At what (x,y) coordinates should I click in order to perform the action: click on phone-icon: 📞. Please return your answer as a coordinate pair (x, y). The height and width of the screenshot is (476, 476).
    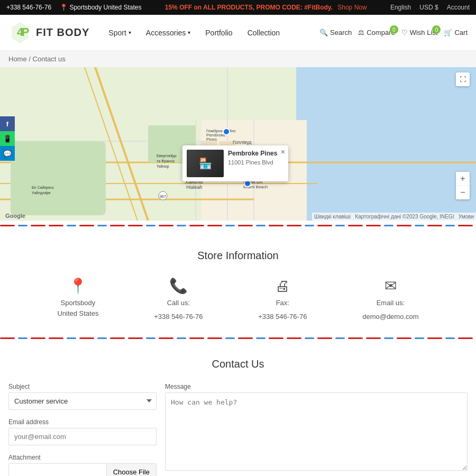
    Looking at the image, I should click on (179, 286).